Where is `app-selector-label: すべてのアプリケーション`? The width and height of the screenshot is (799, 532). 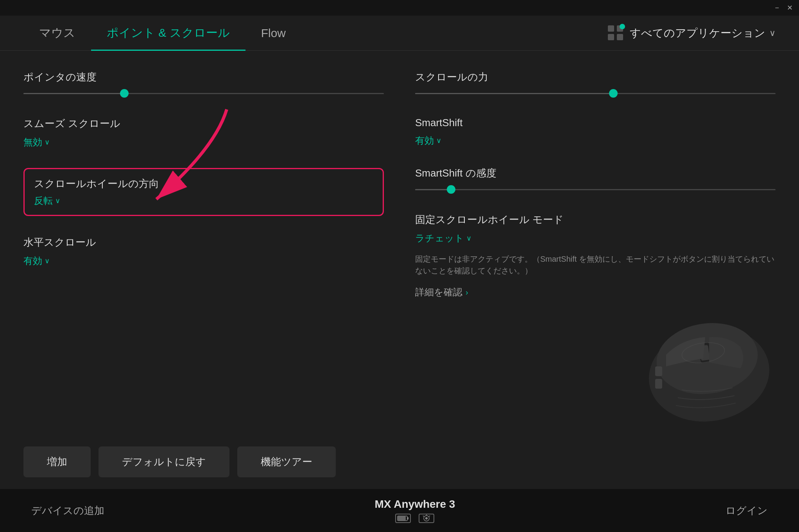 app-selector-label: すべてのアプリケーション is located at coordinates (697, 33).